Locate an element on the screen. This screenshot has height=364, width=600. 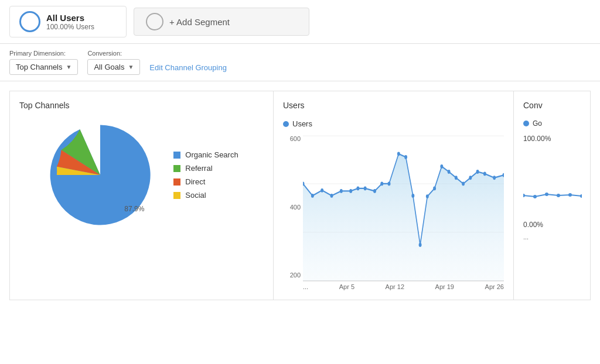
pie-chart-area: 87.9% Organic Search Referral Direct S is located at coordinates (142, 175).